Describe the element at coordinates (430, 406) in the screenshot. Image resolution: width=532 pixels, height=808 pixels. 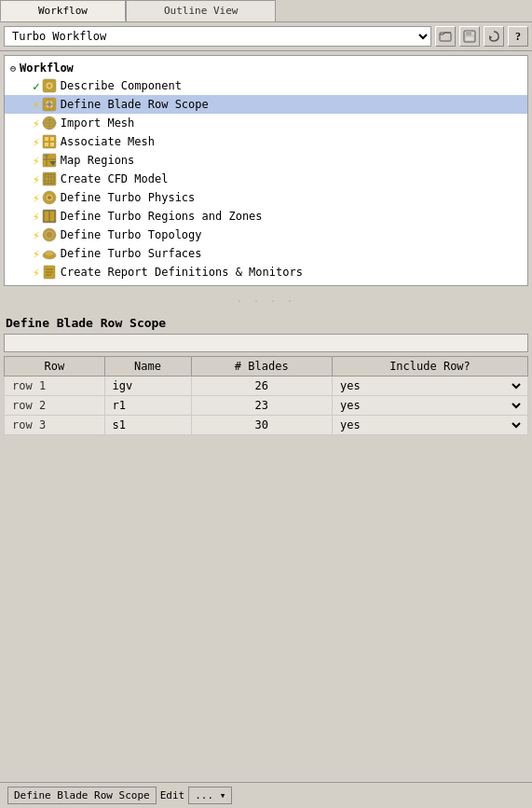
I see `cell-include-1: yesno` at that location.